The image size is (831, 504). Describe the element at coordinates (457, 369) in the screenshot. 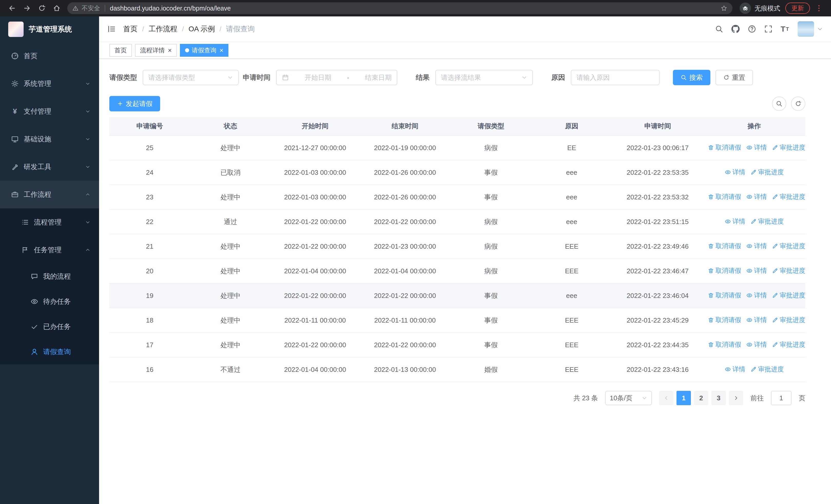

I see `table-row: 16不通过2022-01-04 00:00:002022-01-13 00:00…` at that location.